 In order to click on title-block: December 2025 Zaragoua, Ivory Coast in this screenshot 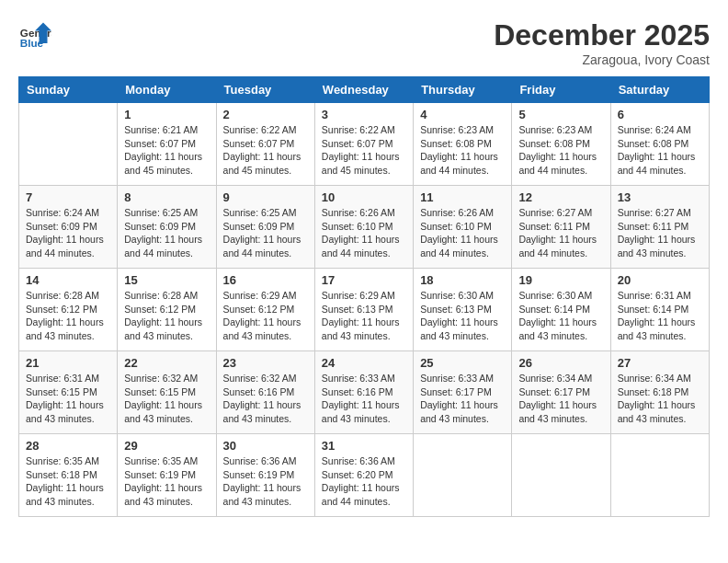, I will do `click(601, 42)`.